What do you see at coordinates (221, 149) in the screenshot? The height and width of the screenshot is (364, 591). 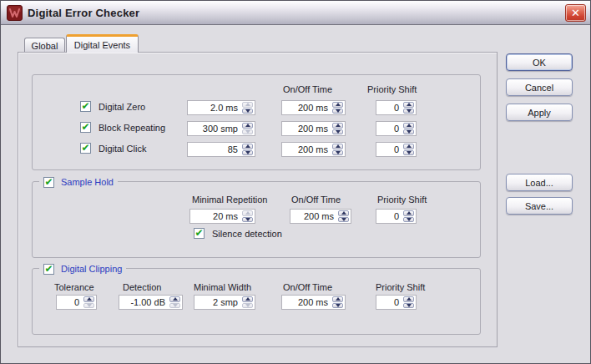 I see `digital-click-value-input: 85` at bounding box center [221, 149].